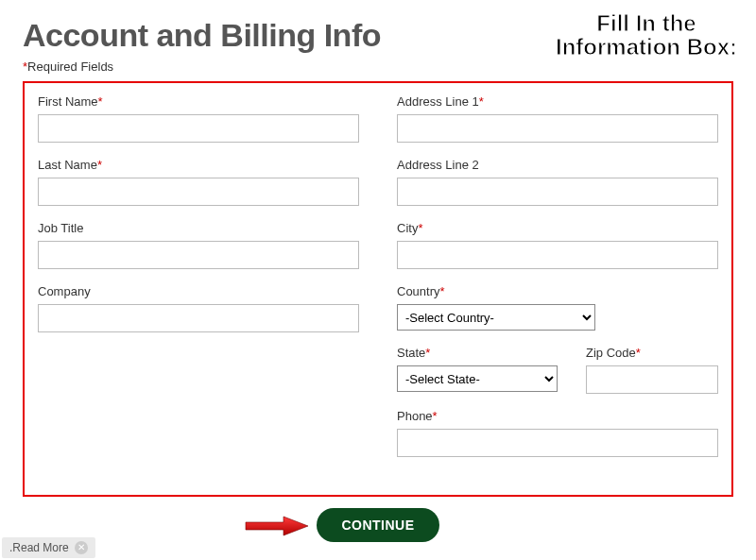  What do you see at coordinates (558, 416) in the screenshot?
I see `phone-label: Phone*` at bounding box center [558, 416].